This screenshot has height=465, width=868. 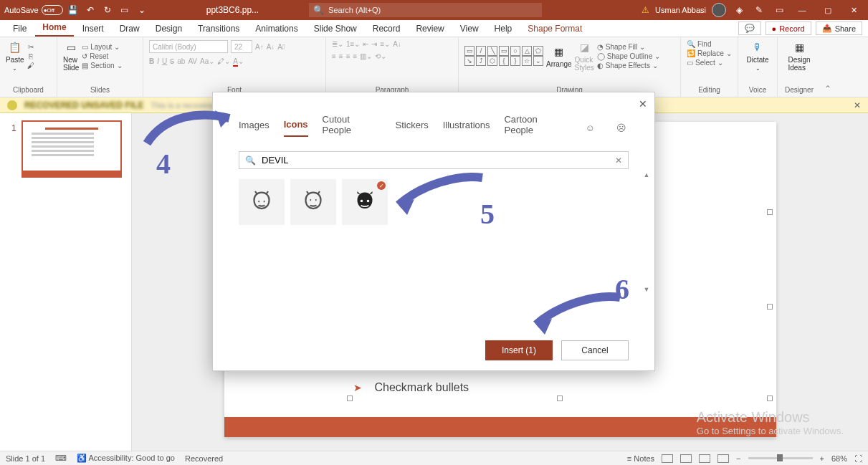 I want to click on dictate-button: 🎙Dictate⌄, so click(x=758, y=56).